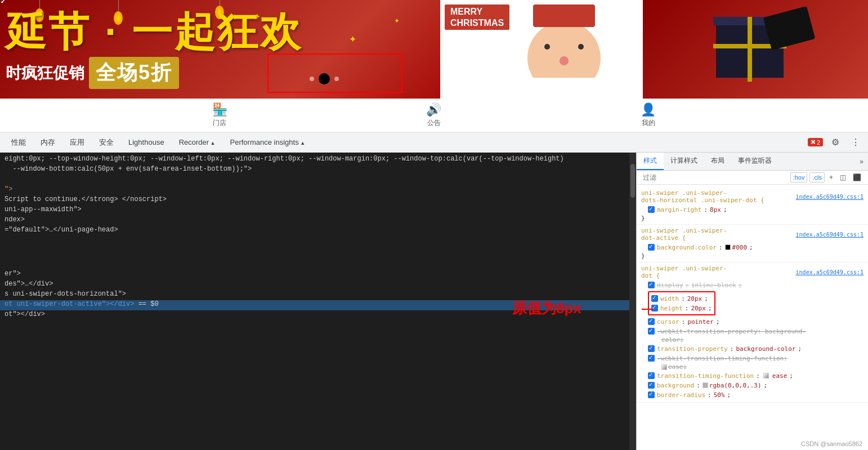  I want to click on tab-layout: 布局, so click(718, 161).